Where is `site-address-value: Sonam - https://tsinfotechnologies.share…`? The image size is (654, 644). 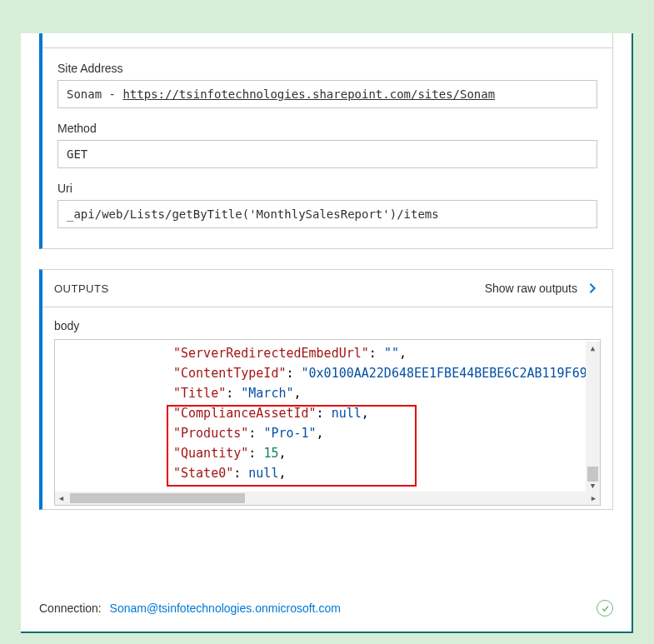
site-address-value: Sonam - https://tsinfotechnologies.share… is located at coordinates (327, 94).